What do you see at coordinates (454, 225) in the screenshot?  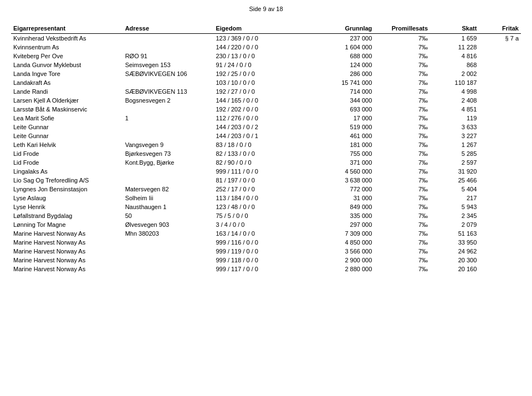 I see `cell-skatt: 2 079` at bounding box center [454, 225].